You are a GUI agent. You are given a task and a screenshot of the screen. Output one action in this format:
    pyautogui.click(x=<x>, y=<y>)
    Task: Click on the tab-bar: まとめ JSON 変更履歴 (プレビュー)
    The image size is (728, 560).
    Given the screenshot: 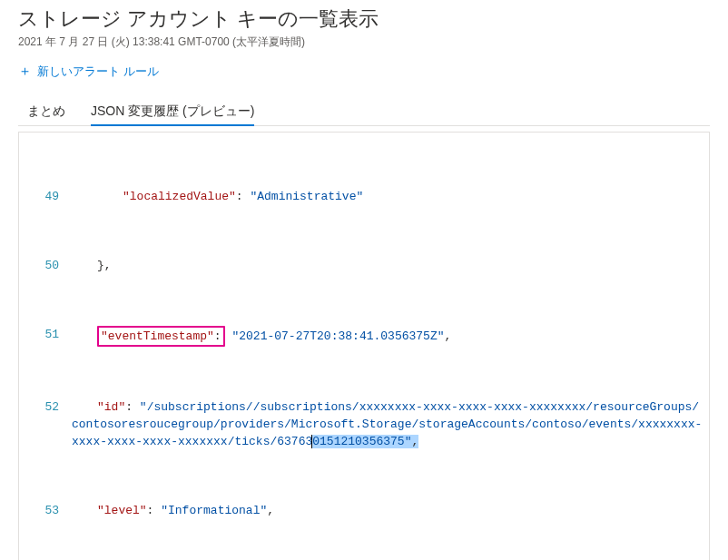 What is the action you would take?
    pyautogui.click(x=364, y=113)
    